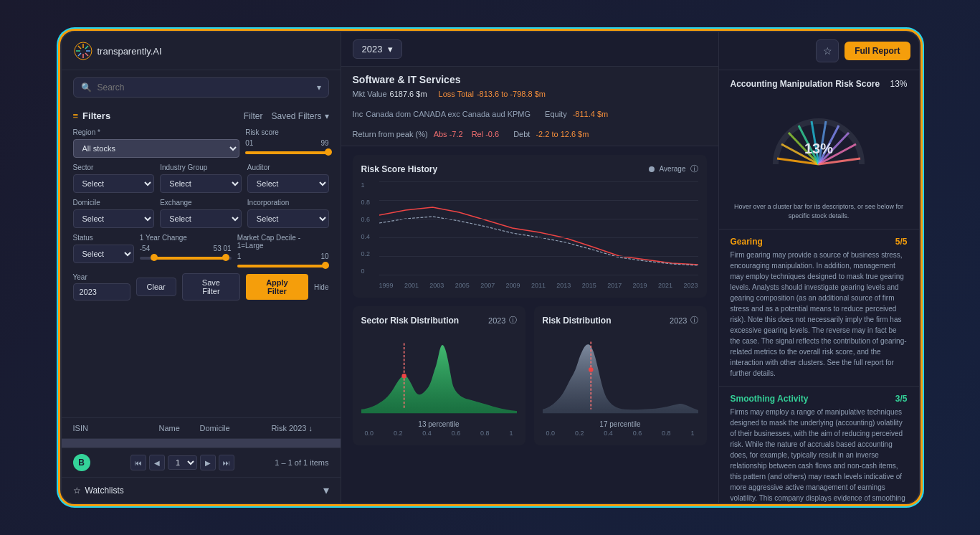  What do you see at coordinates (539, 228) in the screenshot?
I see `risk-line-chart` at bounding box center [539, 228].